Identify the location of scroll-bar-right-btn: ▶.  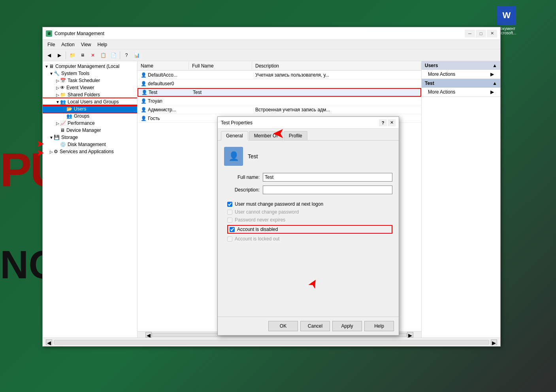
(494, 342).